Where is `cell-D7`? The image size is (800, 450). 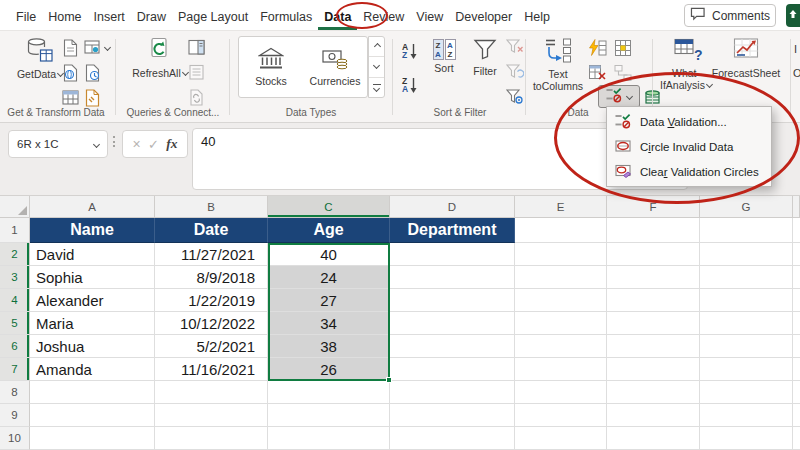
cell-D7 is located at coordinates (452, 370).